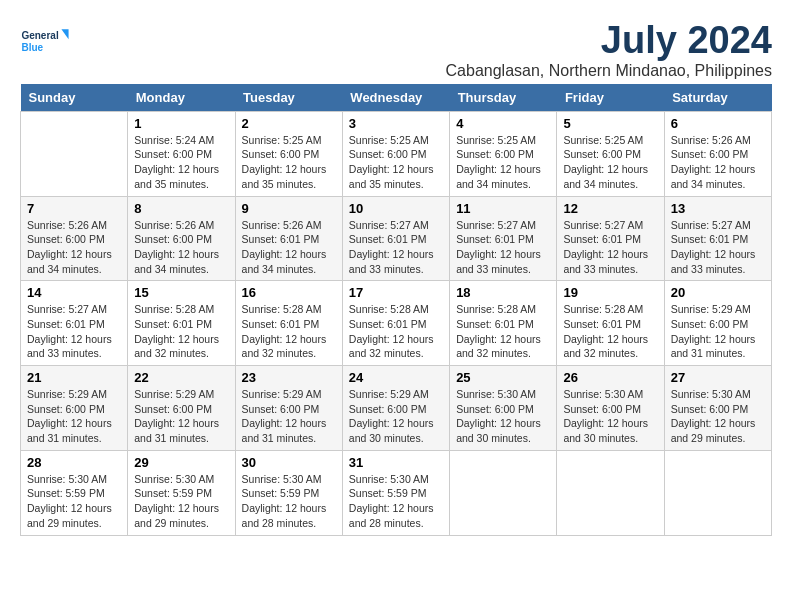 This screenshot has width=792, height=612. I want to click on day-cell: 10Sunrise: 5:27 AMSunset: 6:01 PMDayligh…, so click(396, 238).